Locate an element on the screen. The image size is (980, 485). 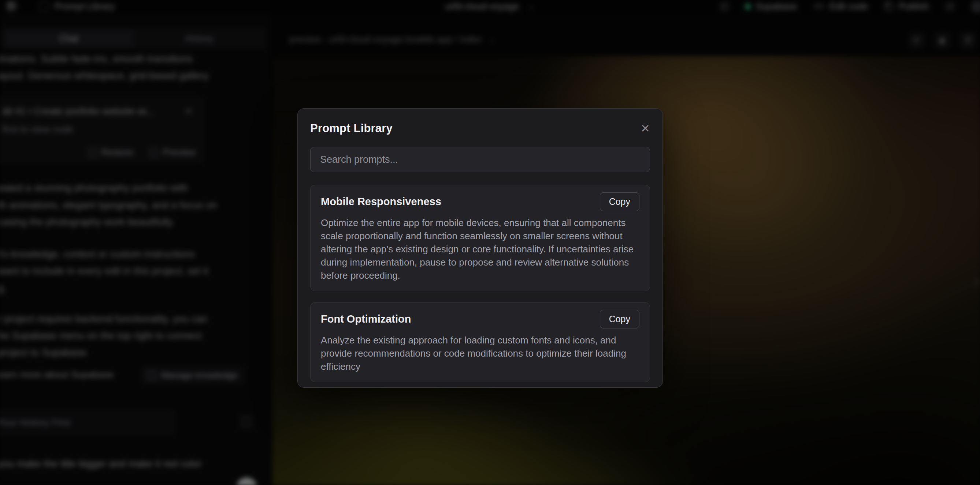
search-input is located at coordinates (480, 160).